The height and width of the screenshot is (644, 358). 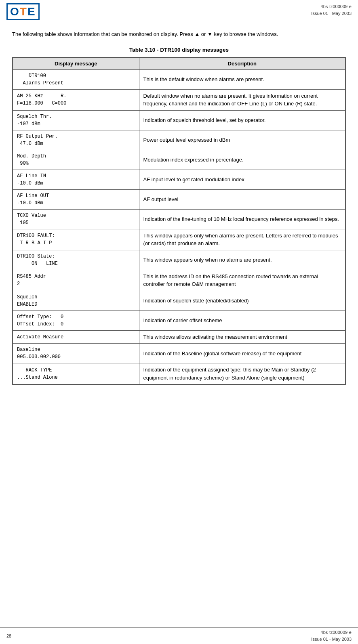 What do you see at coordinates (179, 280) in the screenshot?
I see `table-row: RS485 Addr 2This is the address ID on th…` at bounding box center [179, 280].